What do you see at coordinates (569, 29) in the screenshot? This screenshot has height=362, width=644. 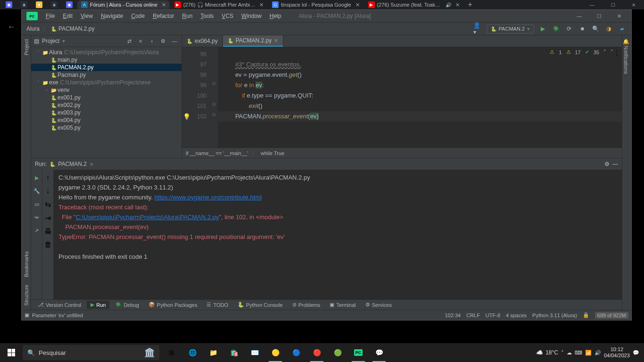 I see `run-coverage-icon: ⟳` at bounding box center [569, 29].